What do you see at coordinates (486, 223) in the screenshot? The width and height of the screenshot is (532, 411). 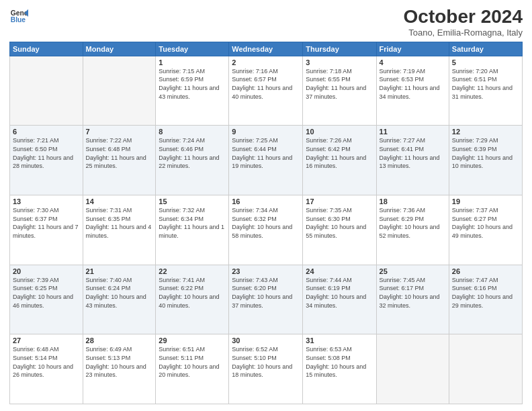 I see `day-info: Sunrise: 7:37 AM Sunset: 6:27 PM Dayligh…` at bounding box center [486, 223].